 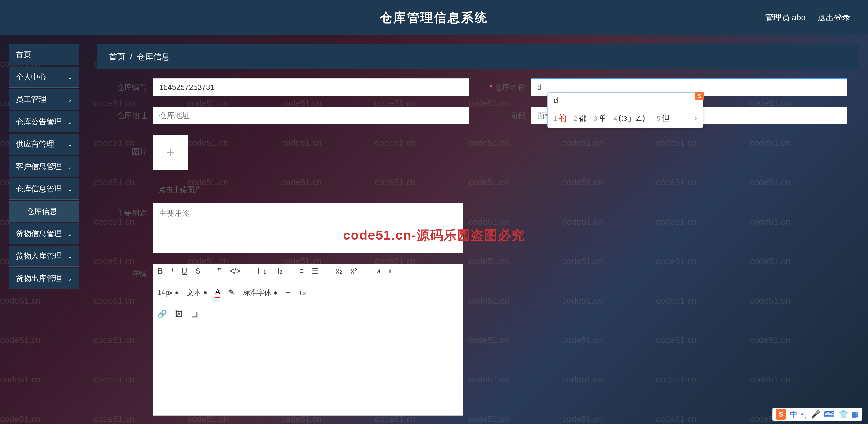 What do you see at coordinates (696, 118) in the screenshot?
I see `ime-more-icon: ›` at bounding box center [696, 118].